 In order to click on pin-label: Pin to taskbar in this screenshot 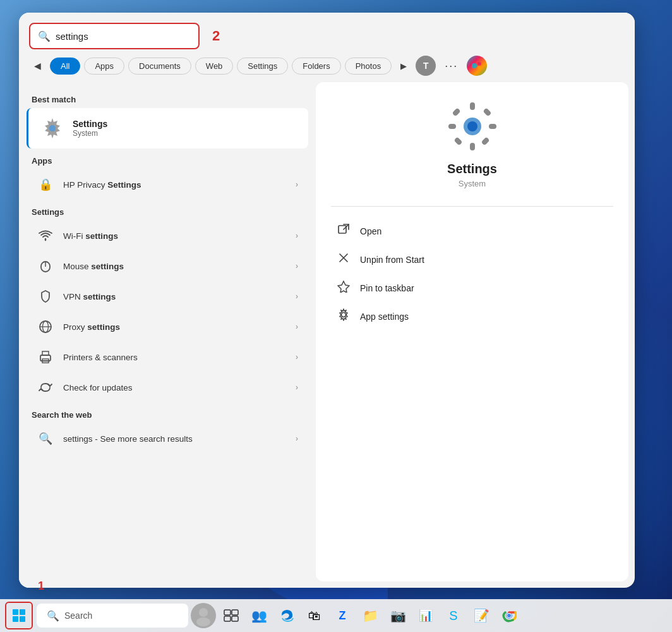, I will do `click(387, 288)`.